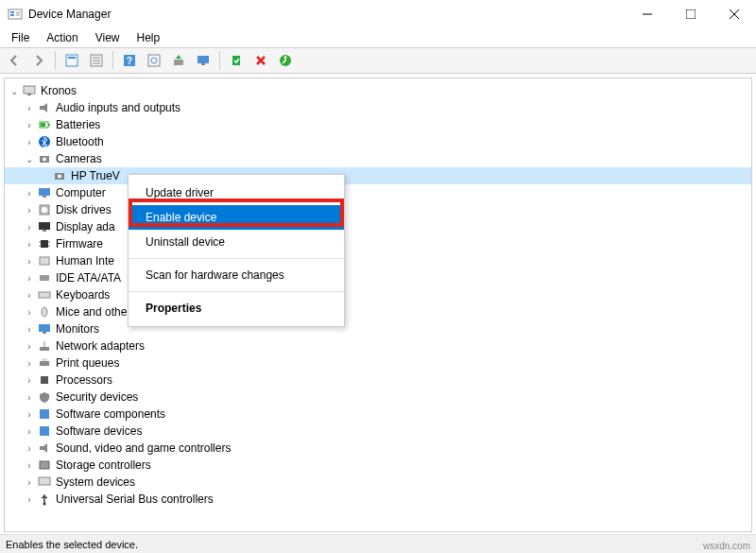 The width and height of the screenshot is (756, 553). I want to click on tree-category: ›Network adapters, so click(378, 346).